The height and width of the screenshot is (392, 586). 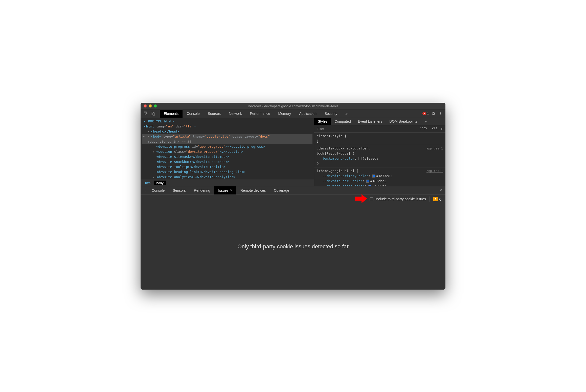 What do you see at coordinates (367, 129) in the screenshot?
I see `styles-filter-input` at bounding box center [367, 129].